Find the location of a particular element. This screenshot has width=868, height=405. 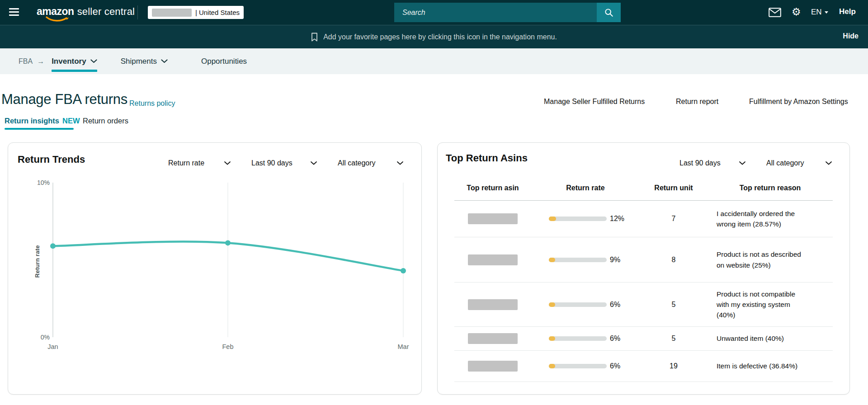

hamburger-menu-icon is located at coordinates (14, 13).